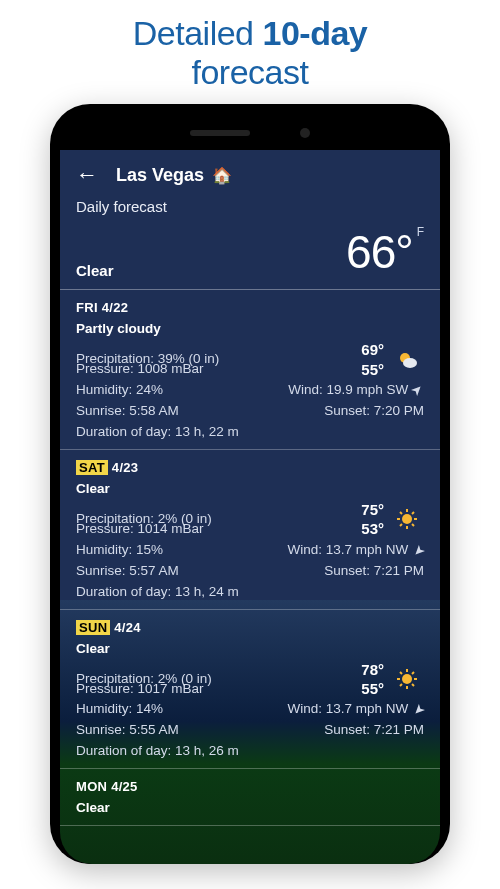 The height and width of the screenshot is (889, 500). What do you see at coordinates (380, 252) in the screenshot?
I see `current-temp: 66°` at bounding box center [380, 252].